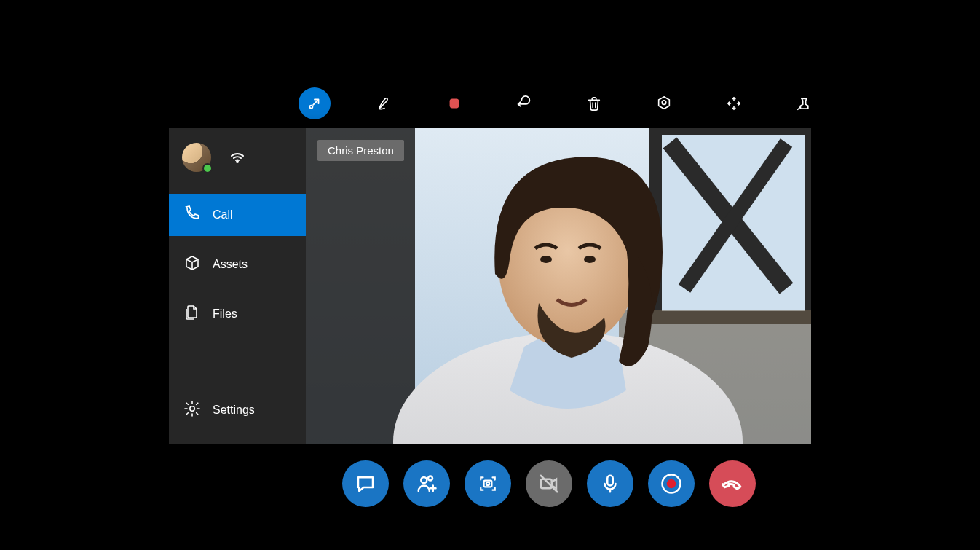 This screenshot has width=980, height=550. I want to click on call-controls, so click(549, 484).